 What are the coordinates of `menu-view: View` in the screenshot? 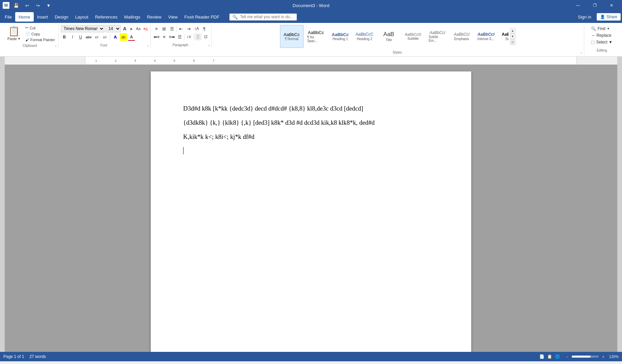 It's located at (173, 17).